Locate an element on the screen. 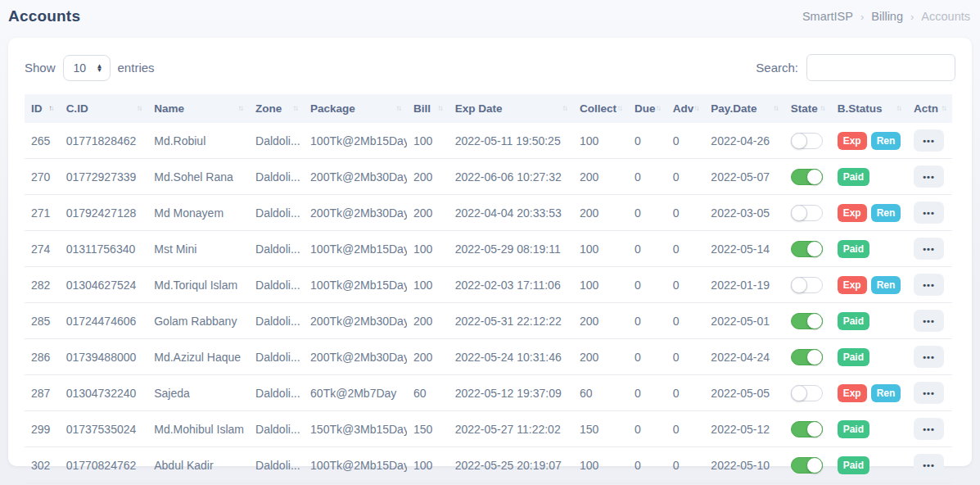 This screenshot has height=485, width=980. cell-package: 100Tk@2Mb15Day is located at coordinates (355, 465).